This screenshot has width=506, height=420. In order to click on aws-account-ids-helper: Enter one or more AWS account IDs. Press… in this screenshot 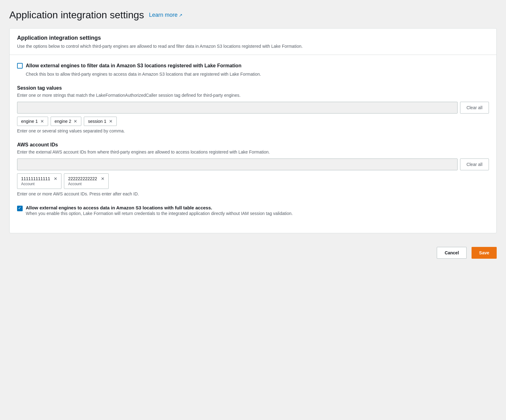, I will do `click(253, 194)`.